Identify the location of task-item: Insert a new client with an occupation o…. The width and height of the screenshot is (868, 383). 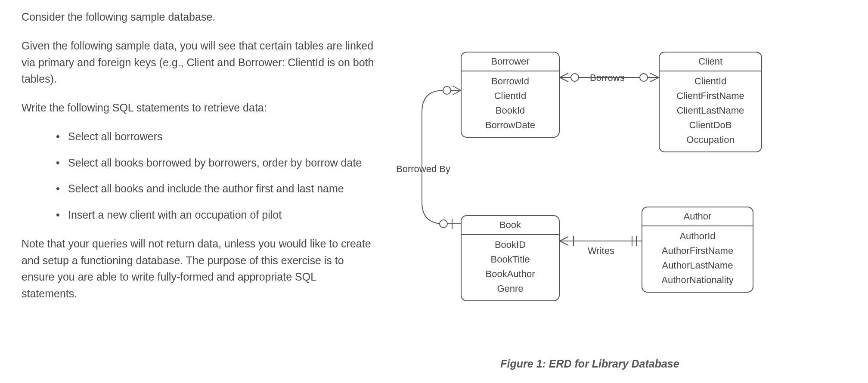
(215, 215).